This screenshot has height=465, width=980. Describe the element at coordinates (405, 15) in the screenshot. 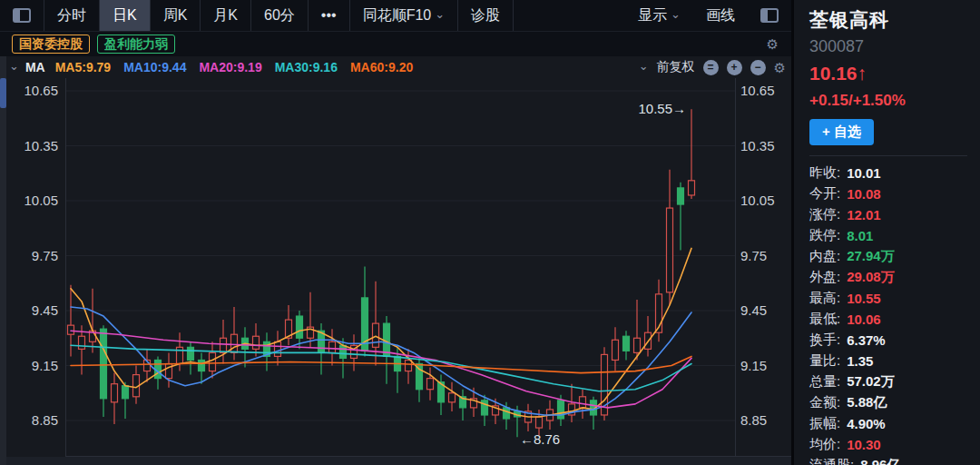

I see `f10-button: 同花顺F10 ⌄` at that location.